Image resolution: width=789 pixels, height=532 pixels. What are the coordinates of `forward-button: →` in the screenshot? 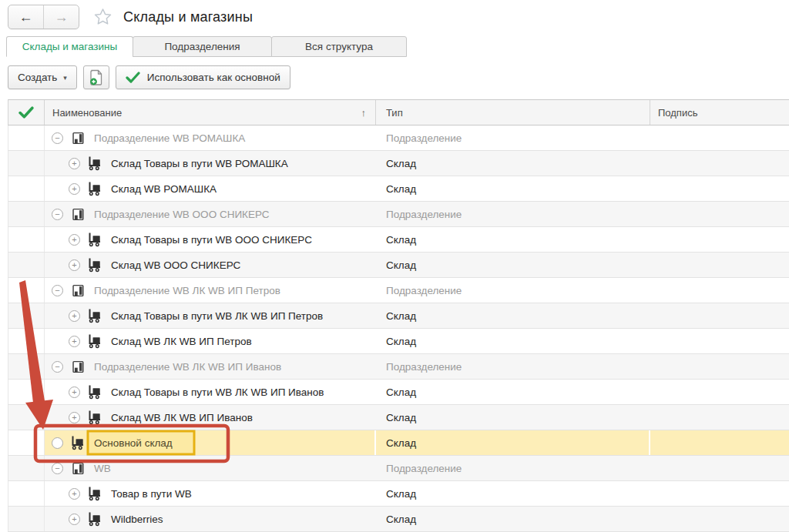 It's located at (62, 17).